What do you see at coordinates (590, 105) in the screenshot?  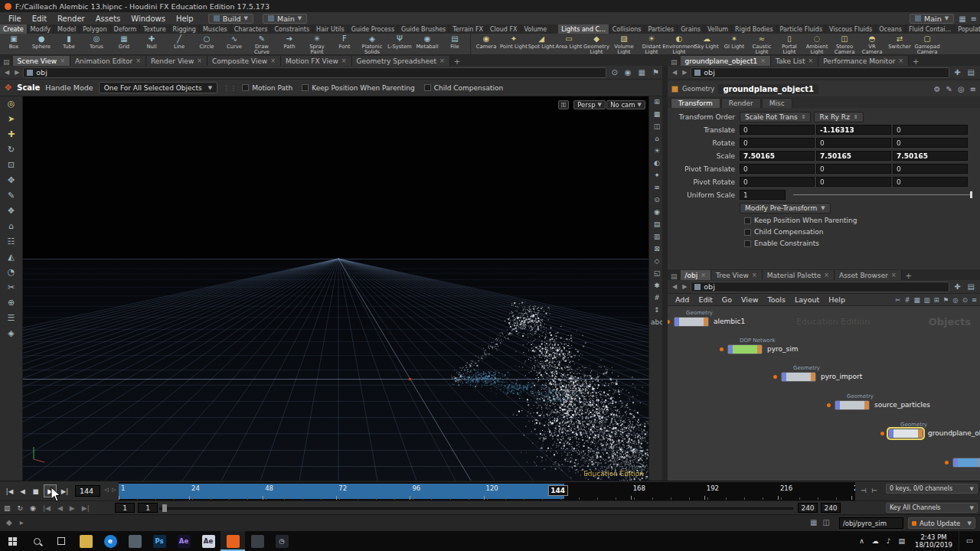 I see `view-menu-dropdown: Persp ▼` at bounding box center [590, 105].